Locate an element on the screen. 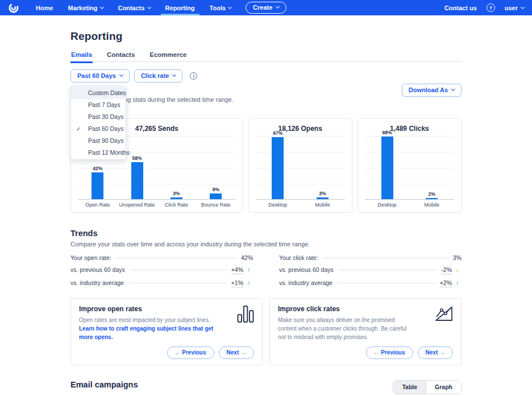  nav-item-contacts: Contacts is located at coordinates (134, 8).